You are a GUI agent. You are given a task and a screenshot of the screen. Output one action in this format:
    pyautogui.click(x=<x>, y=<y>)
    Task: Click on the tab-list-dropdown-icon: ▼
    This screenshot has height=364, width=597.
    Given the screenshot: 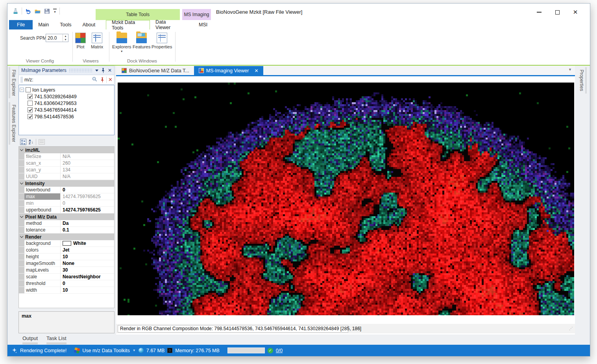 What is the action you would take?
    pyautogui.click(x=570, y=70)
    